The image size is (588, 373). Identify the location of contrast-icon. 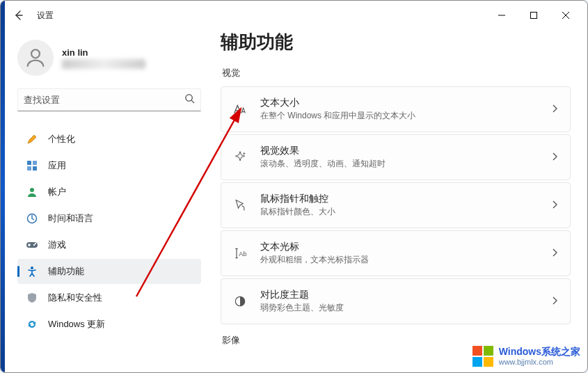
(240, 301).